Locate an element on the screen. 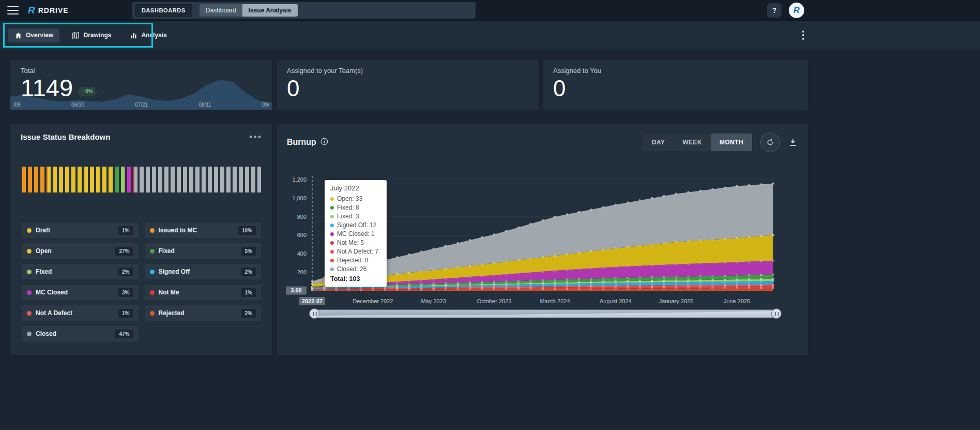 Image resolution: width=980 pixels, height=430 pixels. spark-label: 08/11 is located at coordinates (205, 105).